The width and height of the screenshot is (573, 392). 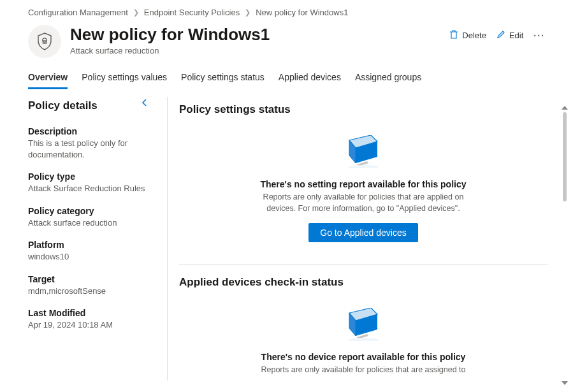 I want to click on scrollbar, so click(x=565, y=245).